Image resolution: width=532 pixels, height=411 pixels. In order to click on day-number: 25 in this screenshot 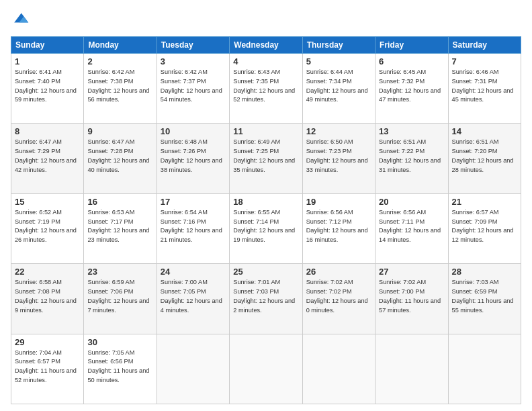, I will do `click(266, 271)`.